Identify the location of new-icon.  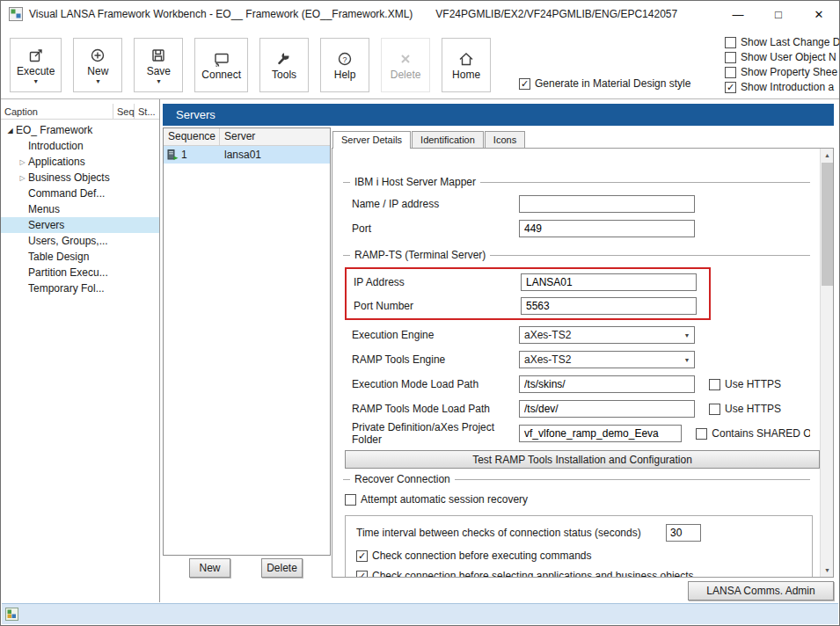
(98, 55).